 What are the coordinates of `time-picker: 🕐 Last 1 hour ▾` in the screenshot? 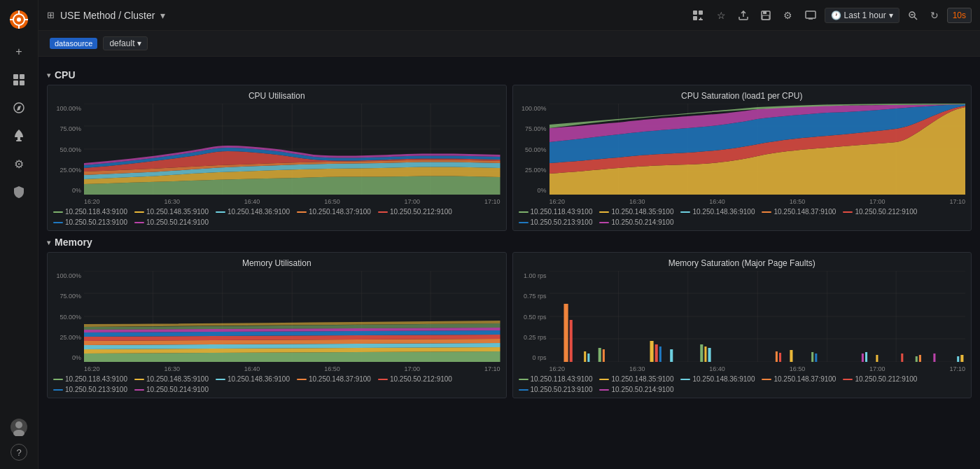 It's located at (862, 15).